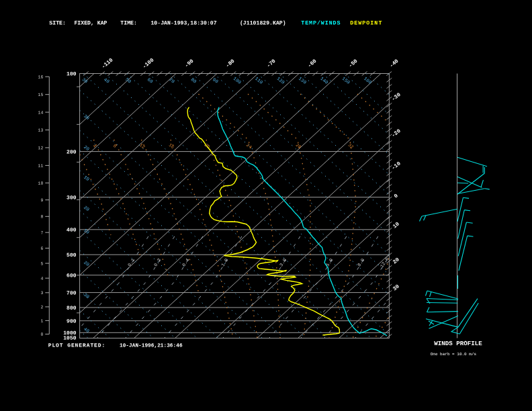 This screenshot has height=411, width=532. I want to click on svg-text: 300, so click(71, 197).